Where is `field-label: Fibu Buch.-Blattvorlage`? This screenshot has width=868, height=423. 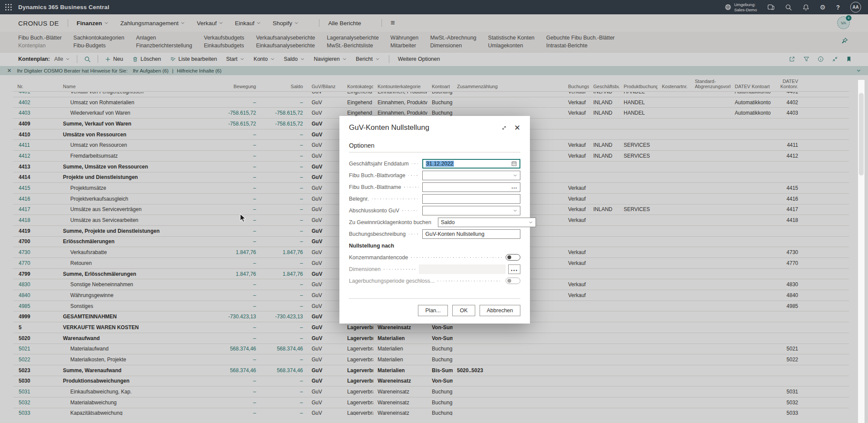
field-label: Fibu Buch.-Blattvorlage is located at coordinates (377, 175).